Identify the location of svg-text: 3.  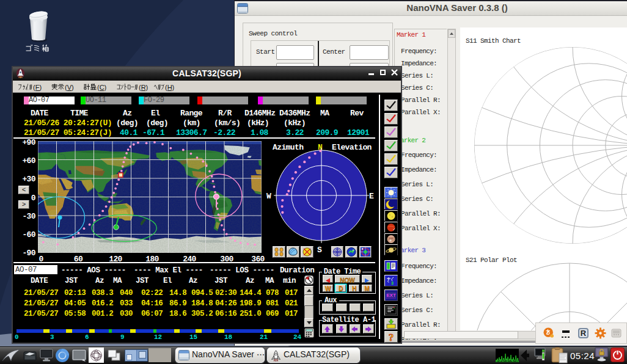
(392, 283).